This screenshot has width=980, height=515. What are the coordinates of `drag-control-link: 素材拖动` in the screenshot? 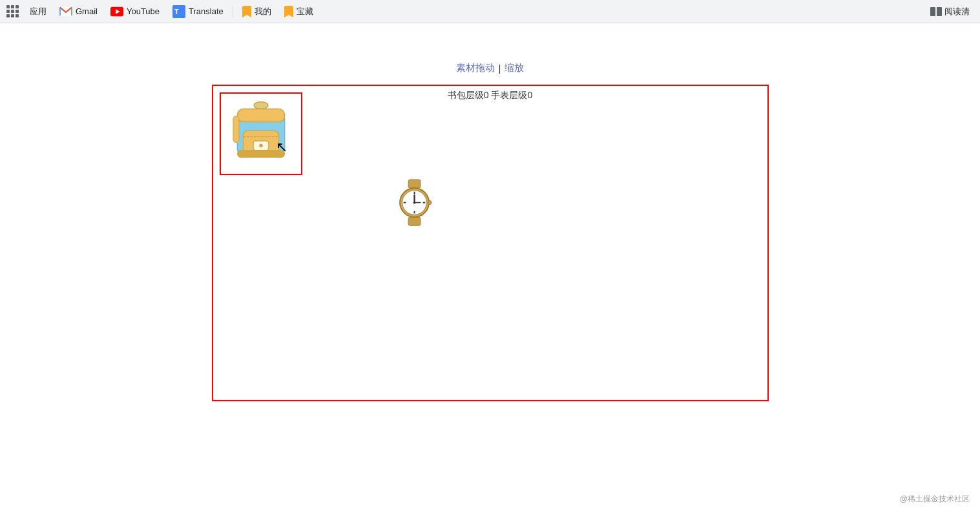 It's located at (475, 68).